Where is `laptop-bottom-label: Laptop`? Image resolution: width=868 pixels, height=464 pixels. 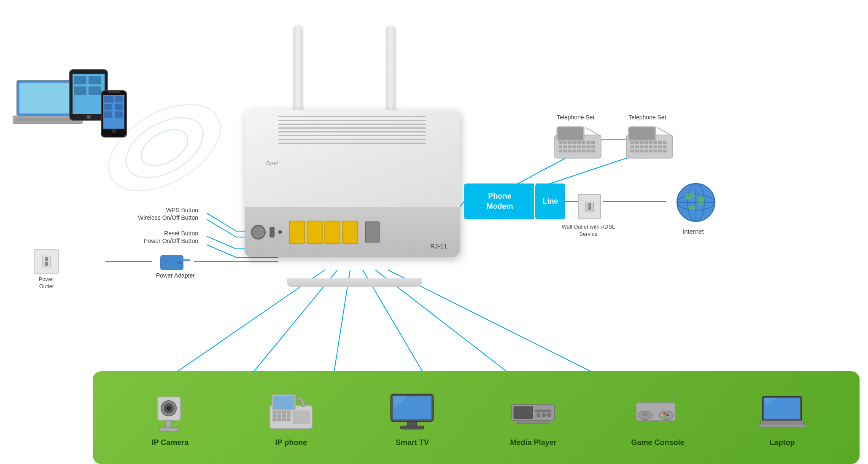 laptop-bottom-label: Laptop is located at coordinates (782, 443).